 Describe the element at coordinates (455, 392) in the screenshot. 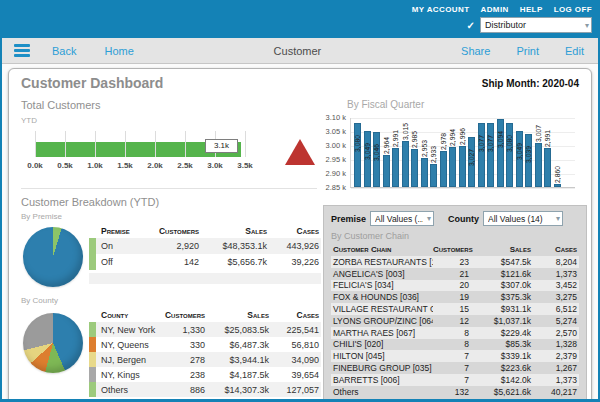

I see `table-row: Others132$5,621.6k40,217` at that location.